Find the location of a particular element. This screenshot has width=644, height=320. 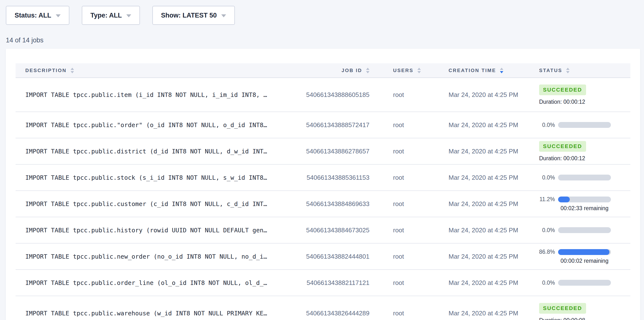

job-id-cell: 540661343886278657 is located at coordinates (338, 151).